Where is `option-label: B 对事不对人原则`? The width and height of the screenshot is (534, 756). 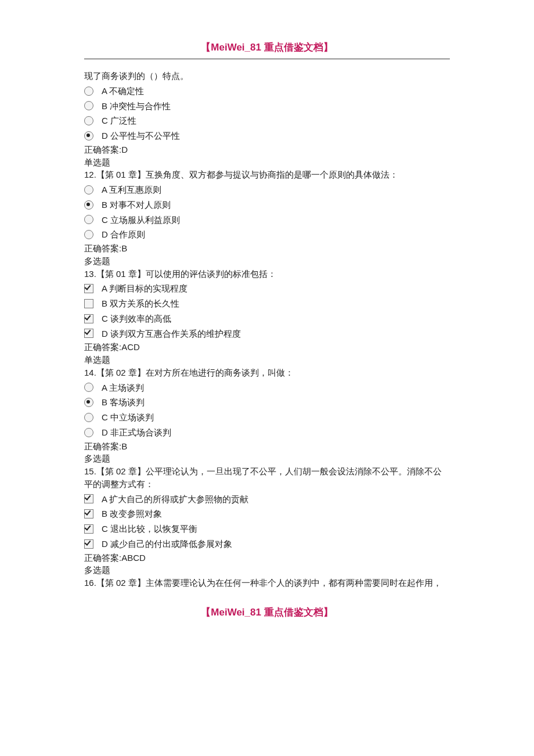 option-label: B 对事不对人原则 is located at coordinates (136, 205).